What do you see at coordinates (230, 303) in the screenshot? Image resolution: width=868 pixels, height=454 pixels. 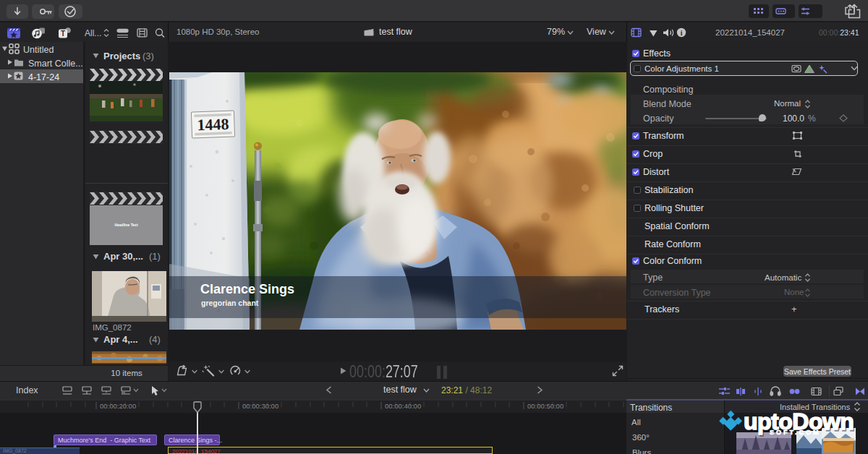 I see `svg-text: gregorian chant` at bounding box center [230, 303].